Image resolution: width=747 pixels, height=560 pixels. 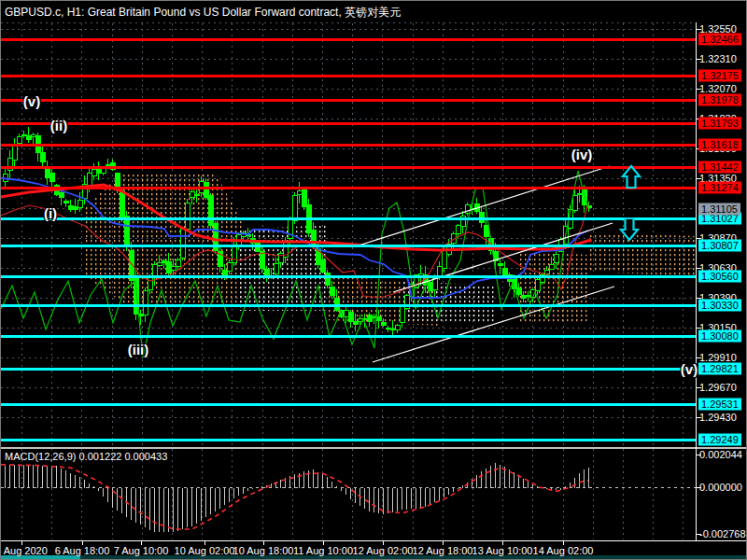 What do you see at coordinates (295, 497) in the screenshot?
I see `macd-pane` at bounding box center [295, 497].